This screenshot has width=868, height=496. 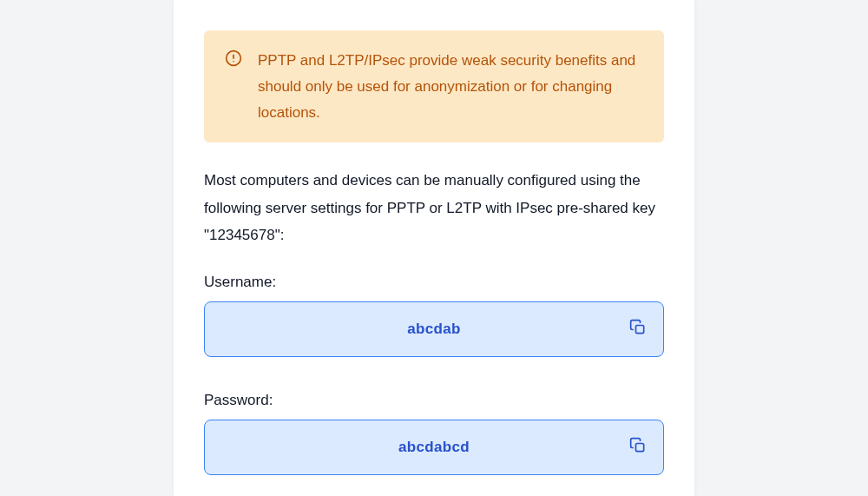 I want to click on instructions-text: Most computers and devices can be manual…, so click(x=434, y=208).